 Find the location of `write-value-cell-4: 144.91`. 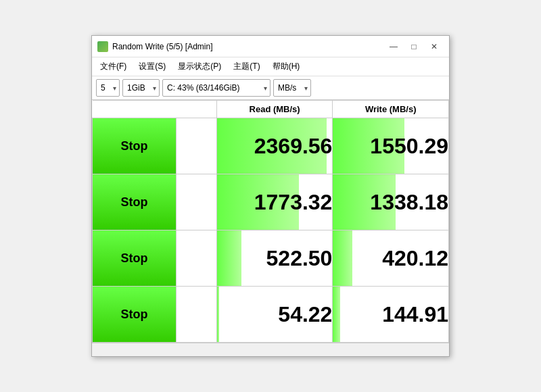

write-value-cell-4: 144.91 is located at coordinates (391, 315).